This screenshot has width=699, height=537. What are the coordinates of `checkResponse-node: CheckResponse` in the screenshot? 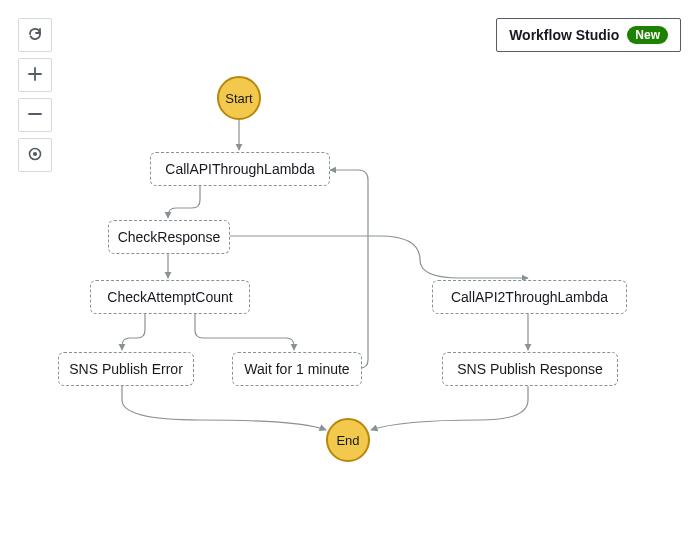 It's located at (169, 237).